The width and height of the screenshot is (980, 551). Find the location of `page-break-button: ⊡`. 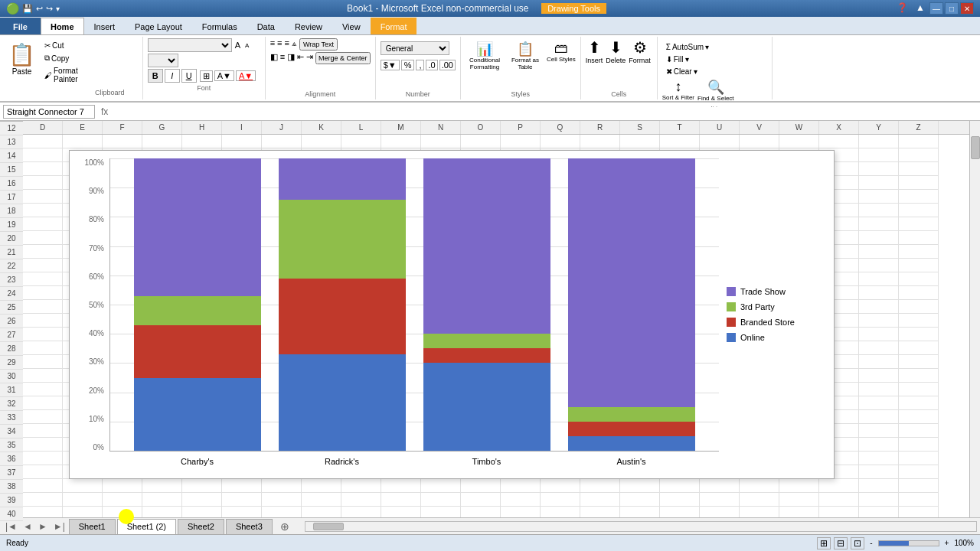

page-break-button: ⊡ is located at coordinates (858, 543).